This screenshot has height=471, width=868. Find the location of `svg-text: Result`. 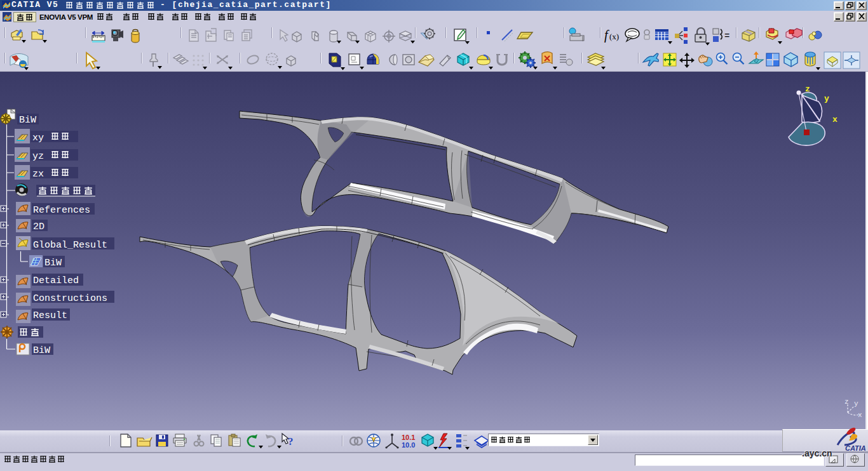

svg-text: Result is located at coordinates (50, 316).